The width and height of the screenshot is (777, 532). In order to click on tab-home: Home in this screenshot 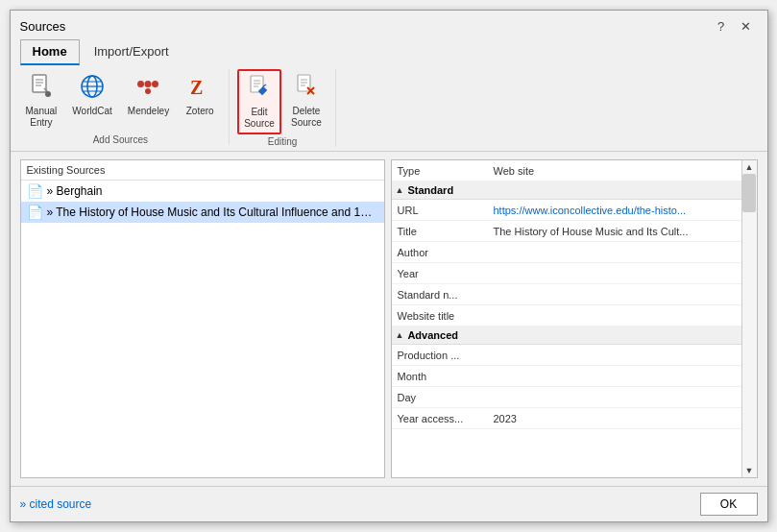, I will do `click(50, 52)`.